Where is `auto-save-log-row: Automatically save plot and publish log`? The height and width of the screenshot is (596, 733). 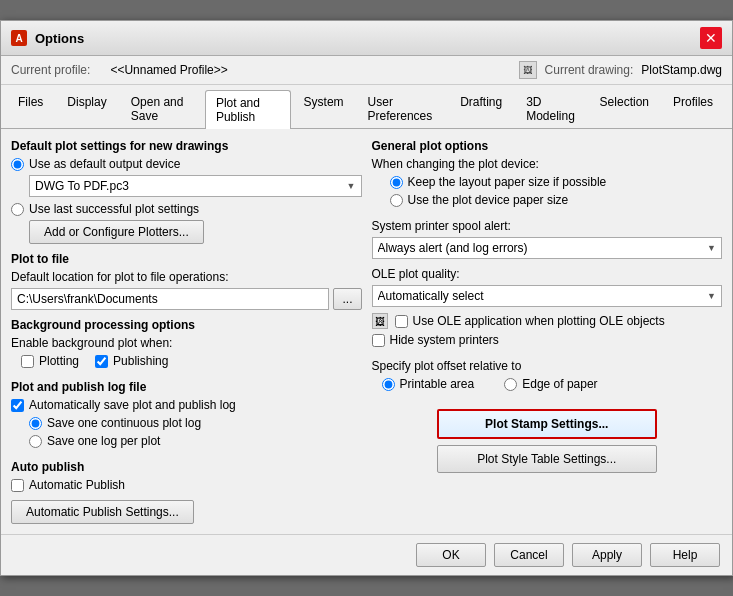
auto-save-log-row: Automatically save plot and publish log is located at coordinates (186, 405).